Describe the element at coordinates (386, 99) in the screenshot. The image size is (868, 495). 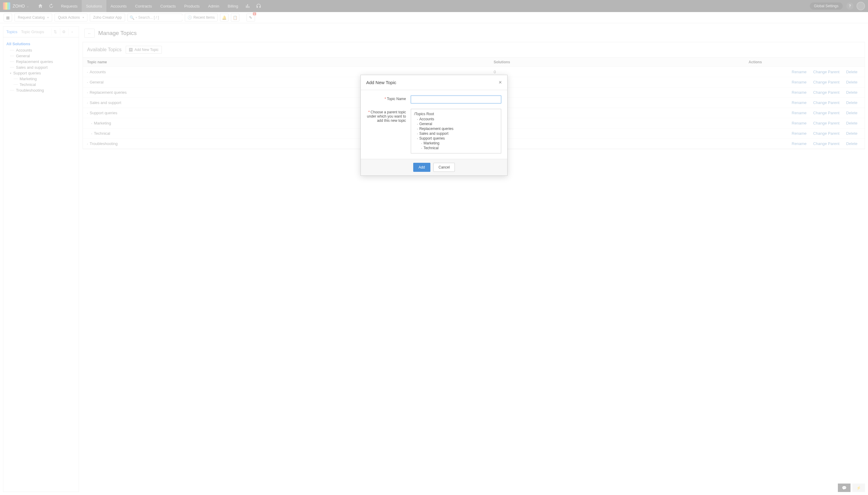
I see `topic-name-label: *Topic Name` at that location.